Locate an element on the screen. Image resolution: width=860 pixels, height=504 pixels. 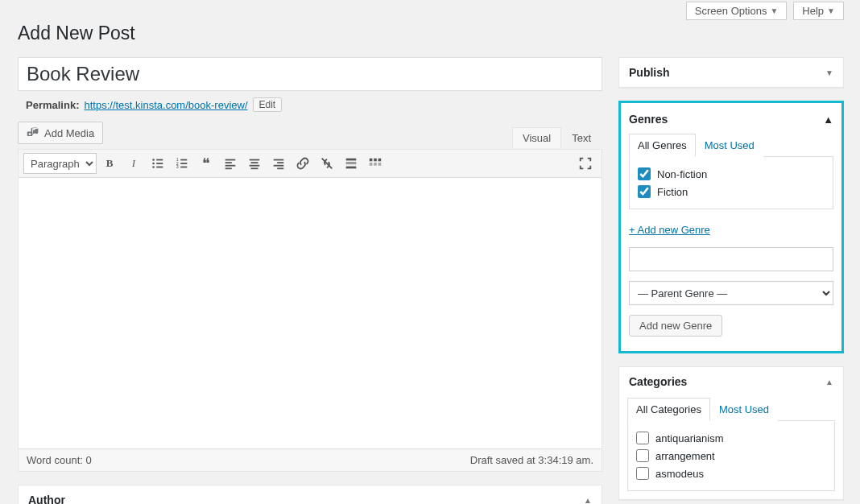
add-media-label: Add Media is located at coordinates (69, 134).